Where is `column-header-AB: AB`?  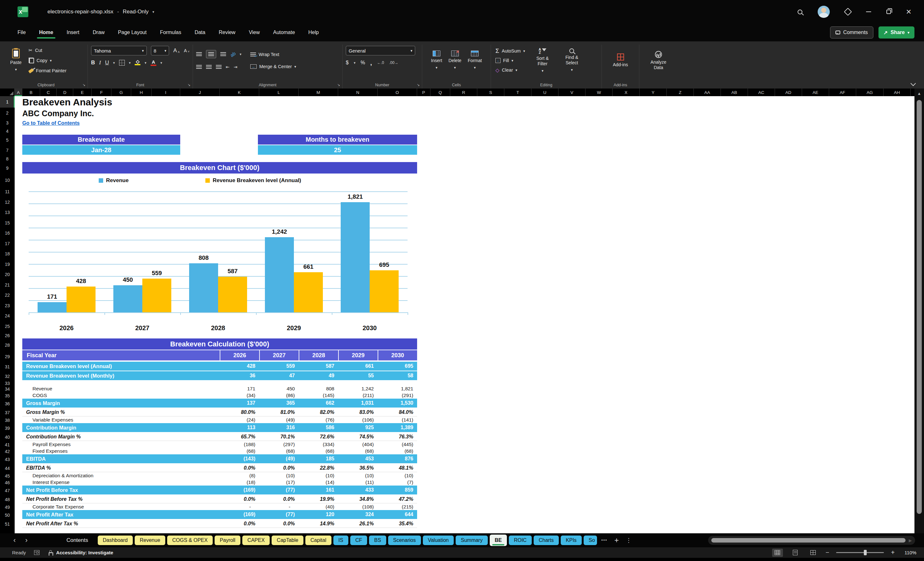
column-header-AB: AB is located at coordinates (734, 92).